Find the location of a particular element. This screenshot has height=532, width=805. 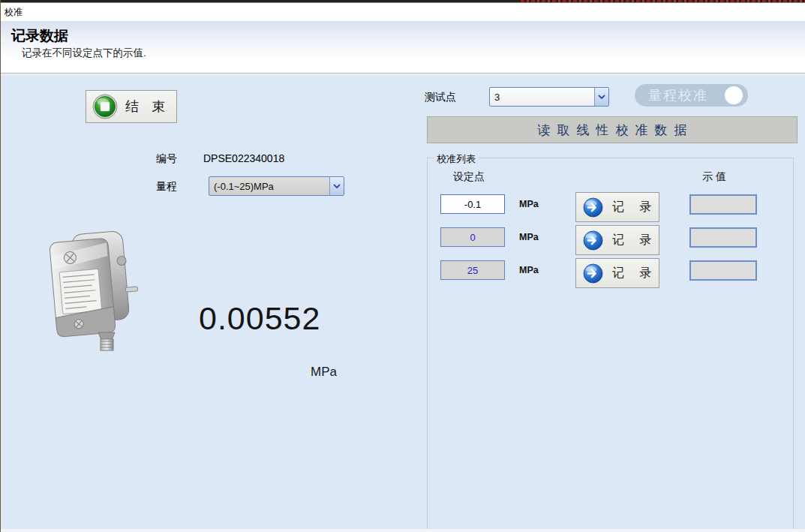

record-button-2: 记 录 is located at coordinates (617, 240).